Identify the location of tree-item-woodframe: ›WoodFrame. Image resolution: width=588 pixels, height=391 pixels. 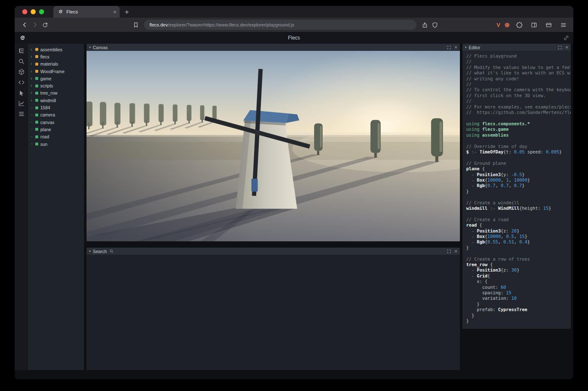
(56, 71).